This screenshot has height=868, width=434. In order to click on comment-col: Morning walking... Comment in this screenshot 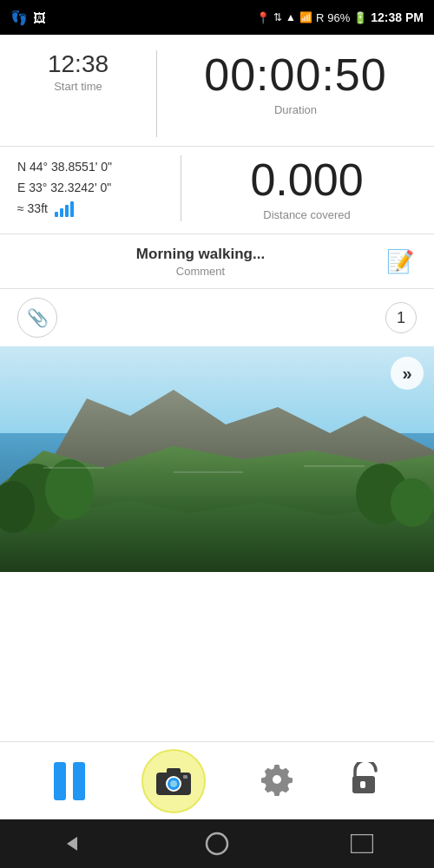, I will do `click(201, 262)`.